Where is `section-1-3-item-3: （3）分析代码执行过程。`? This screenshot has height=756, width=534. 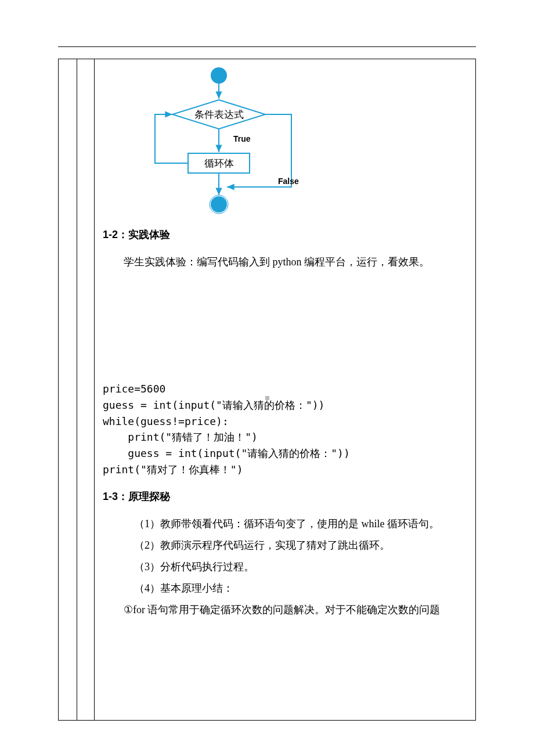
section-1-3-item-3: （3）分析代码执行过程。 is located at coordinates (285, 567).